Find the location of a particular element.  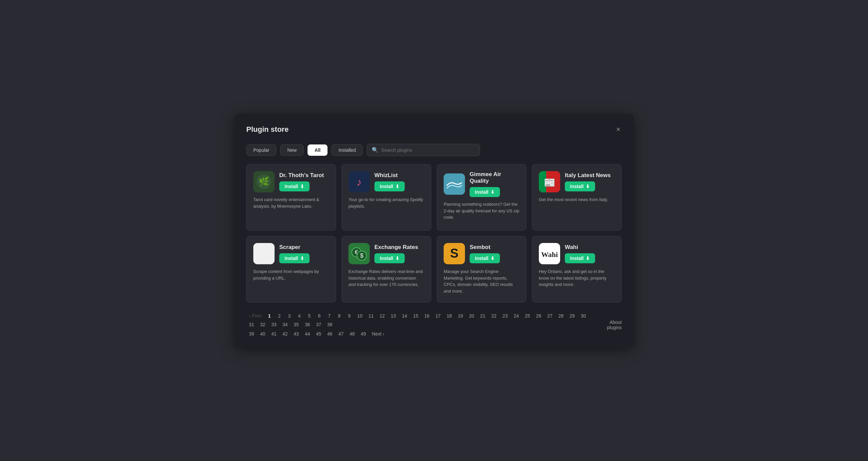

page-35: 35 is located at coordinates (296, 325).